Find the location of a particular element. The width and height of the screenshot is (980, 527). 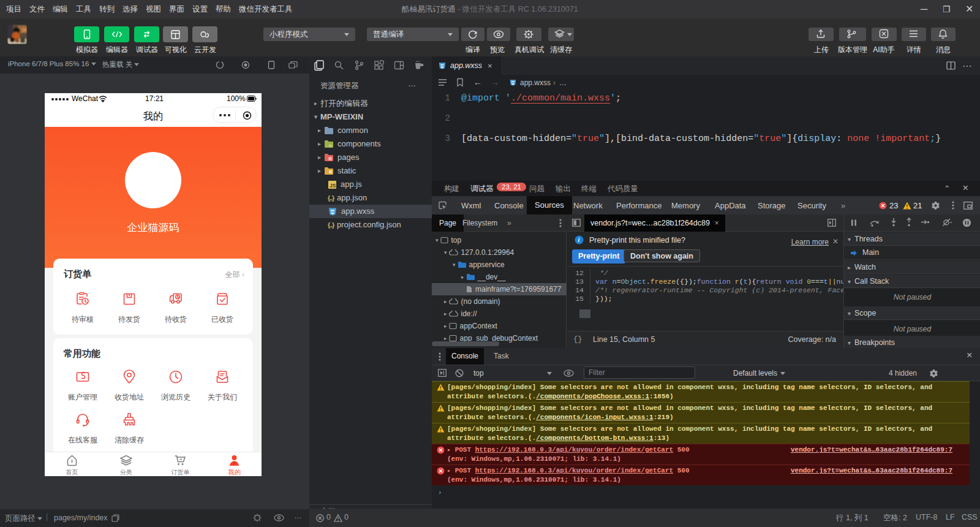

svg-text: n is located at coordinates (330, 146).